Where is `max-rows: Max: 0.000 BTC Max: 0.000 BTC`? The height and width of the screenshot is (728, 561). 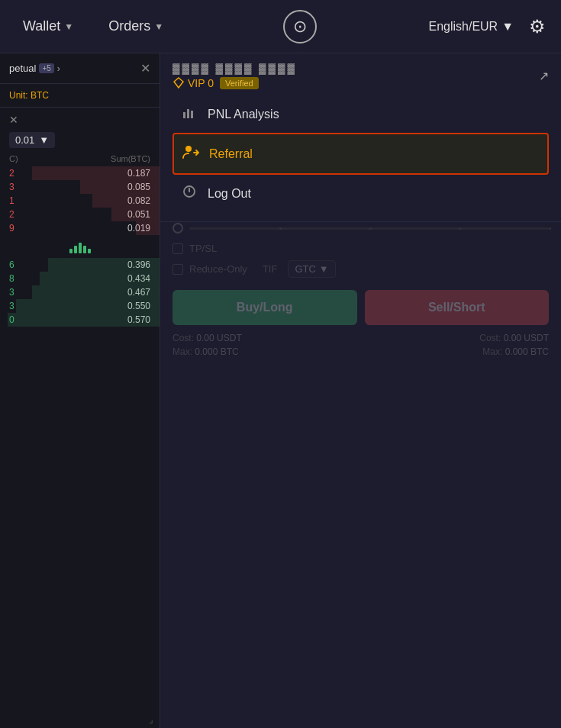
max-rows: Max: 0.000 BTC Max: 0.000 BTC is located at coordinates (360, 352).